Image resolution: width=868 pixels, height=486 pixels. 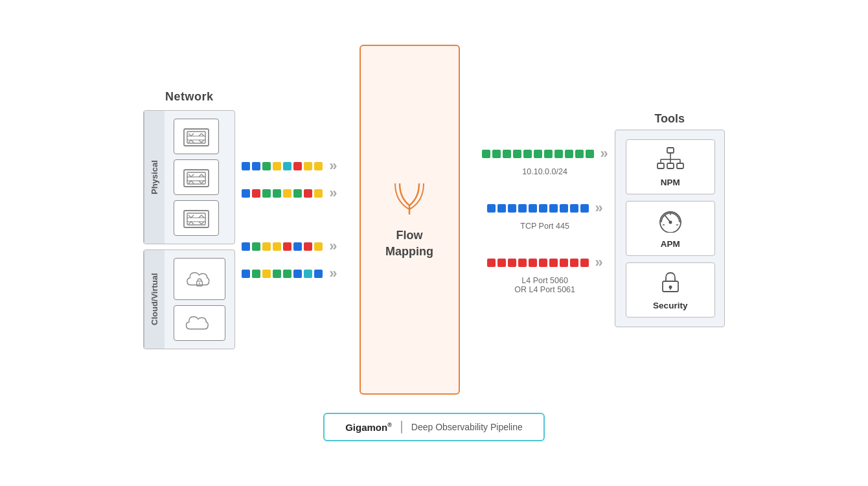 I want to click on out-arrow-3: », so click(x=599, y=262).